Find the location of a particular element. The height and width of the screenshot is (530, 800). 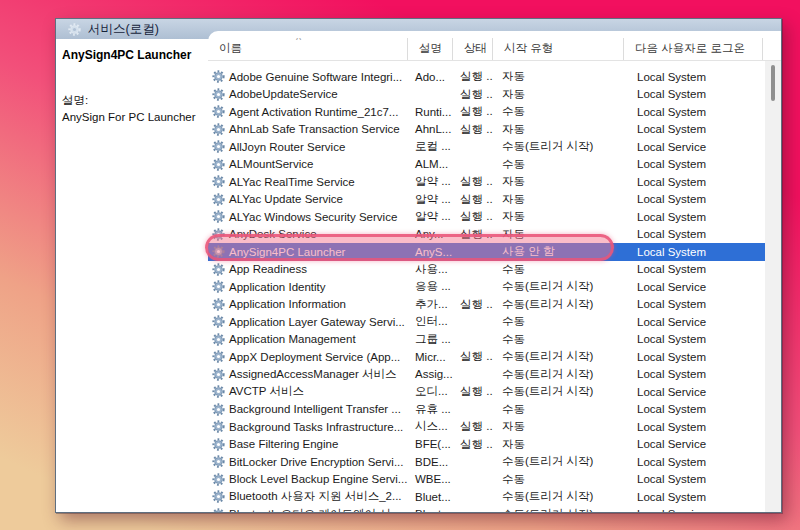

table-row: Application Management 그룹 ... 수동 Local S… is located at coordinates (494, 340).